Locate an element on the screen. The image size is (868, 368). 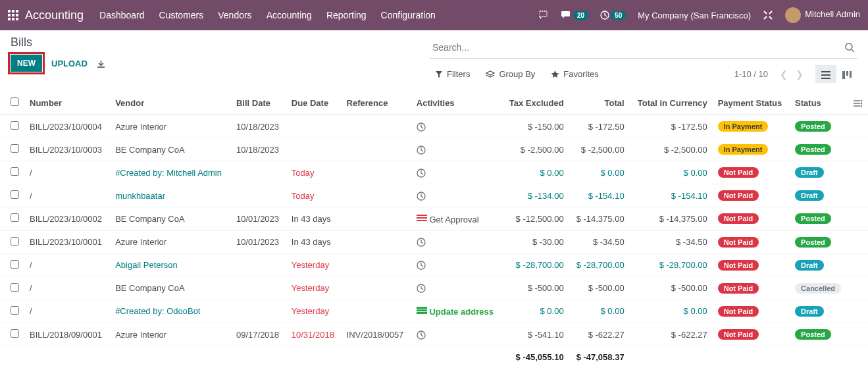
nav-vendors: Vendors is located at coordinates (234, 15).